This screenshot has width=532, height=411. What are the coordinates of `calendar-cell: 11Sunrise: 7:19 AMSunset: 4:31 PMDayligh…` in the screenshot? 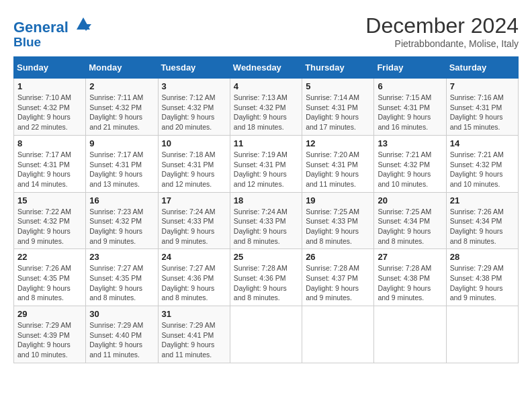 It's located at (266, 164).